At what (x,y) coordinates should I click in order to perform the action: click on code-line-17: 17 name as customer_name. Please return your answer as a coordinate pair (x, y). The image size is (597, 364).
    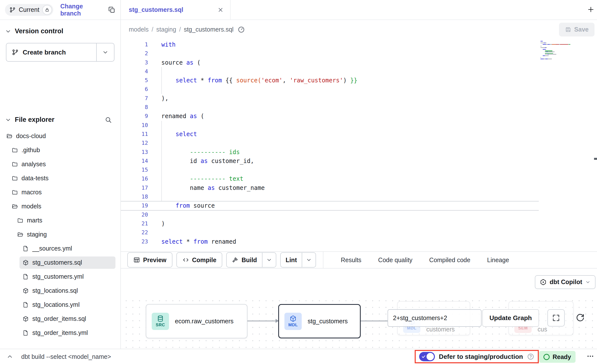
    Looking at the image, I should click on (359, 188).